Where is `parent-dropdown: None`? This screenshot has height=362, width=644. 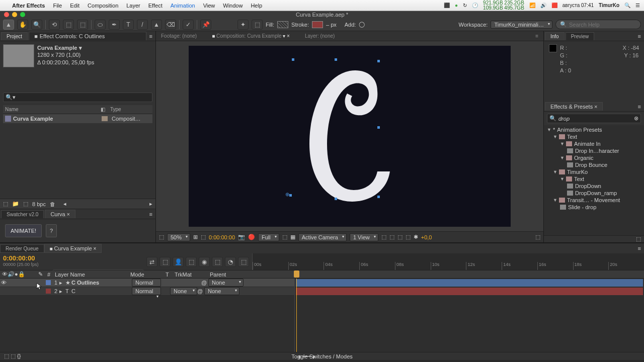 parent-dropdown: None is located at coordinates (222, 291).